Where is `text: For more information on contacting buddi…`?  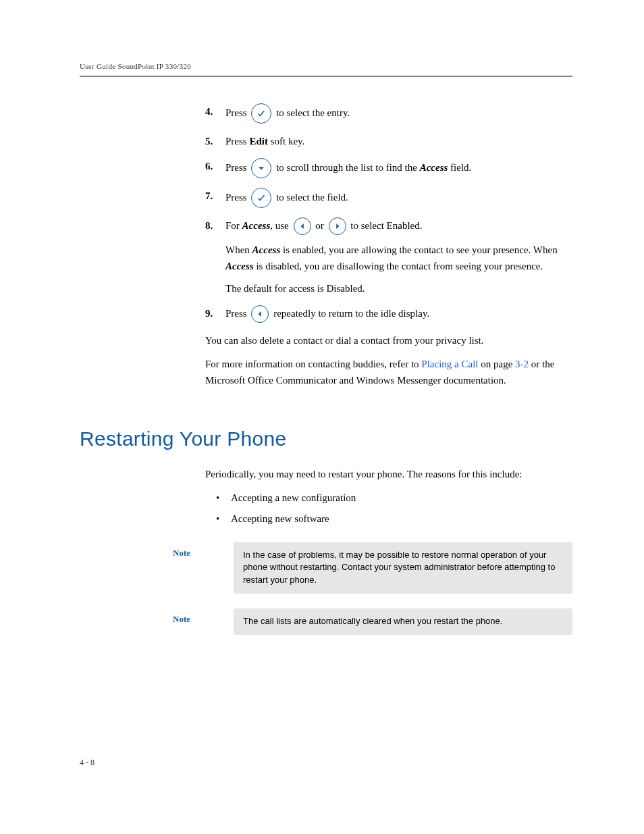
text: For more information on contacting buddi… is located at coordinates (313, 364).